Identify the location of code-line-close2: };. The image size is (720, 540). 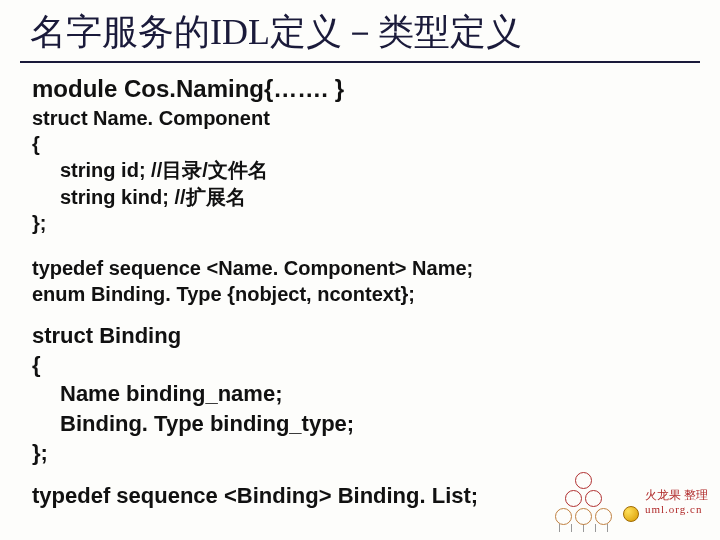
(376, 452).